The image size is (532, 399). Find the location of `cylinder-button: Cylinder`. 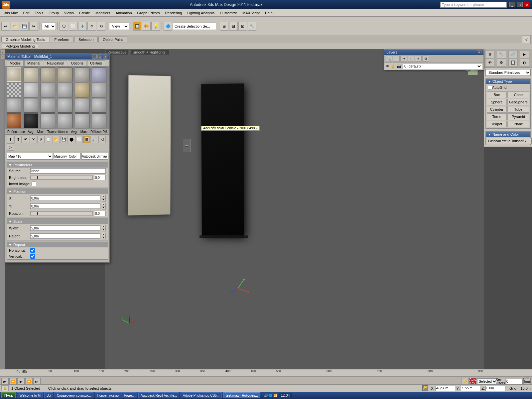

cylinder-button: Cylinder is located at coordinates (497, 109).